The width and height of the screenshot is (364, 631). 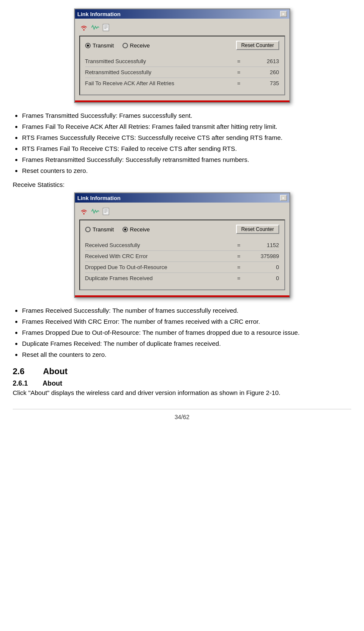 I want to click on transmit-dialog: Link Information ×, so click(x=182, y=56).